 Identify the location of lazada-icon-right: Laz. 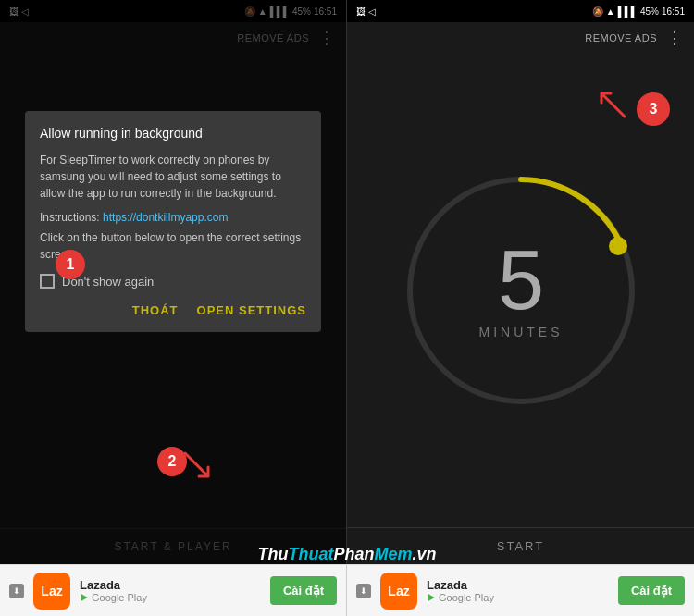
(399, 591).